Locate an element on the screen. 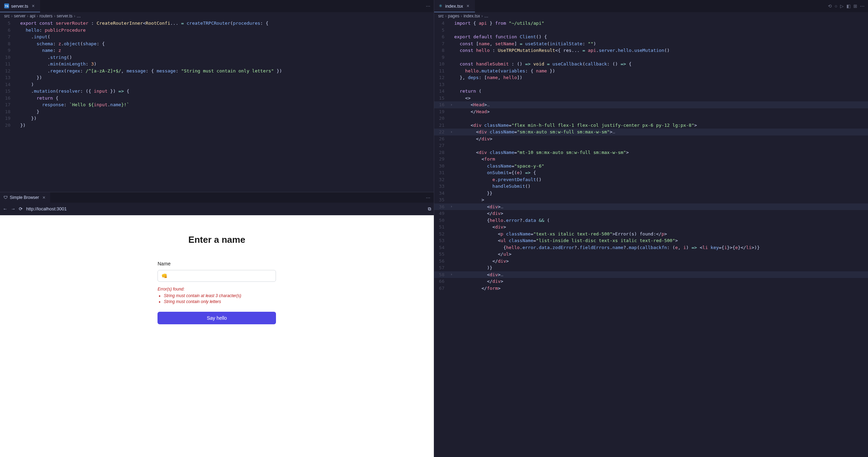 The height and width of the screenshot is (457, 868). breadcrumb-item: pages is located at coordinates (454, 16).